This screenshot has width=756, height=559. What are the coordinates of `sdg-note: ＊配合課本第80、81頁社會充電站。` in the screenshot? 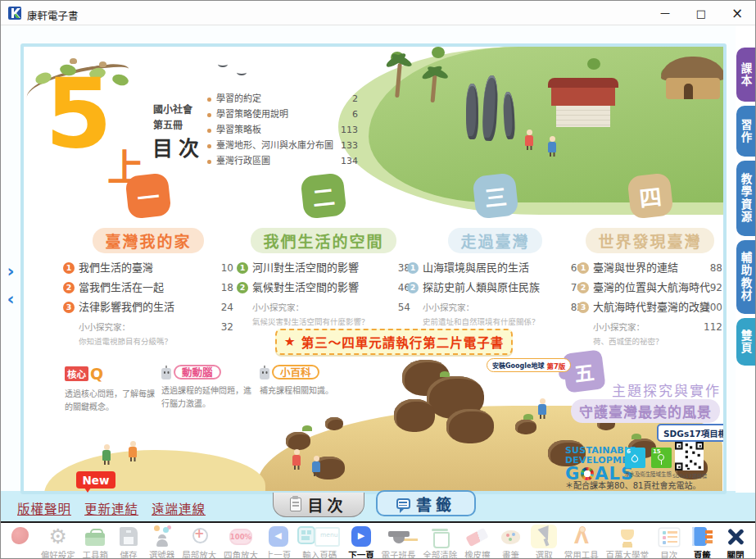 It's located at (632, 485).